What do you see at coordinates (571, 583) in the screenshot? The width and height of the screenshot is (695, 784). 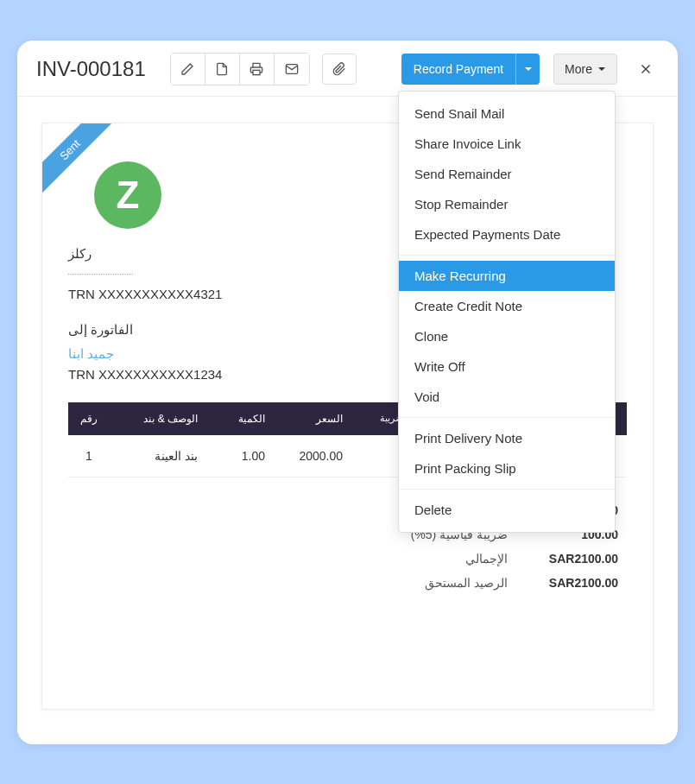 I see `balance-value: SAR2100.00` at bounding box center [571, 583].